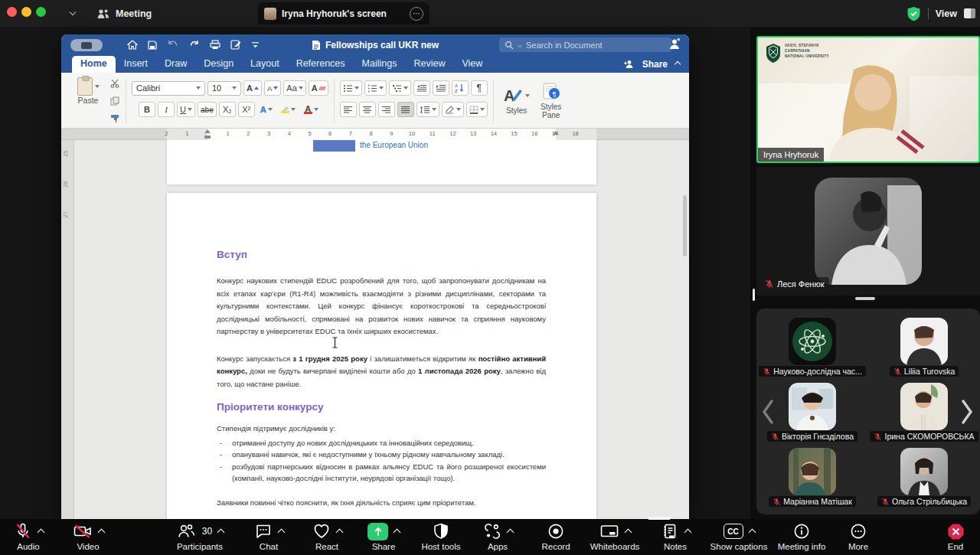 This screenshot has height=555, width=980. I want to click on italic-button: I, so click(166, 109).